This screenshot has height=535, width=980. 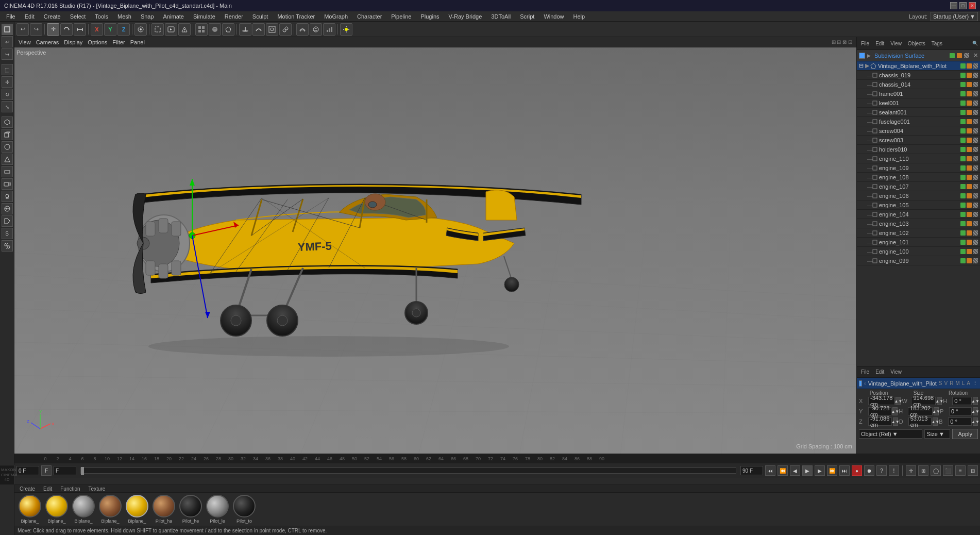 I want to click on object-row-chassis_014: — chassis_014, so click(x=918, y=85).